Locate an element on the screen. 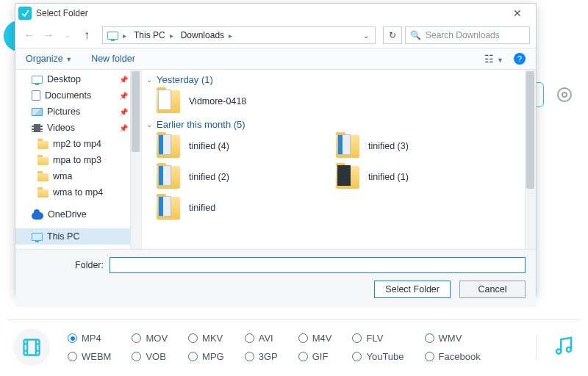 This screenshot has height=376, width=588. cloud-icon is located at coordinates (37, 216).